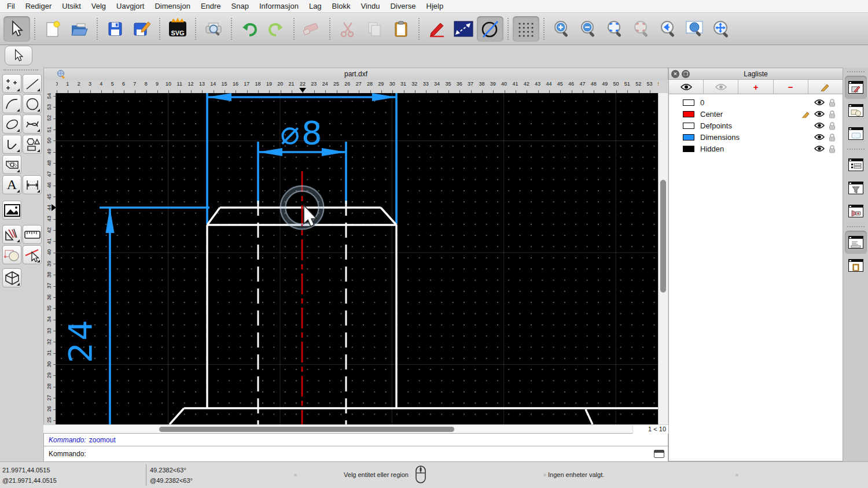  What do you see at coordinates (374, 29) in the screenshot?
I see `copy-button` at bounding box center [374, 29].